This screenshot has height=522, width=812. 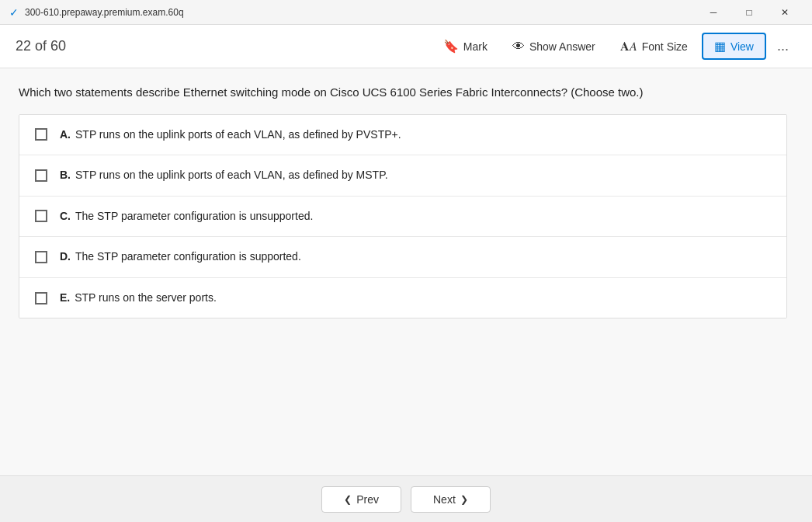 What do you see at coordinates (720, 47) in the screenshot?
I see `view-icon: ▦` at bounding box center [720, 47].